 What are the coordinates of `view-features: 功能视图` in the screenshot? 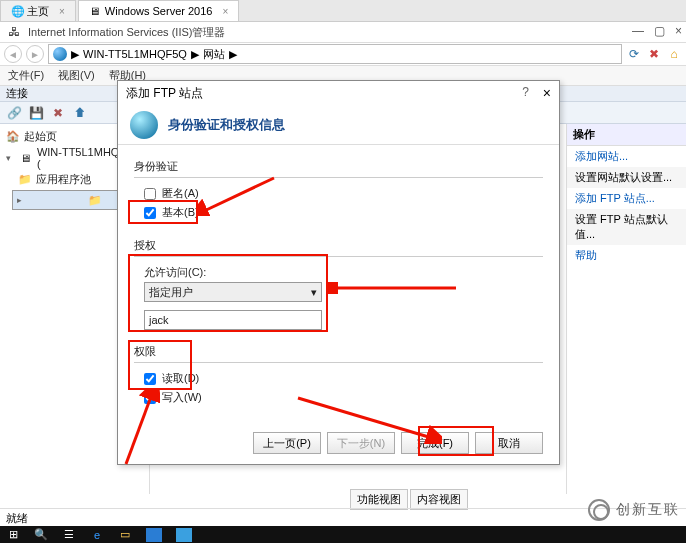 It's located at (379, 500).